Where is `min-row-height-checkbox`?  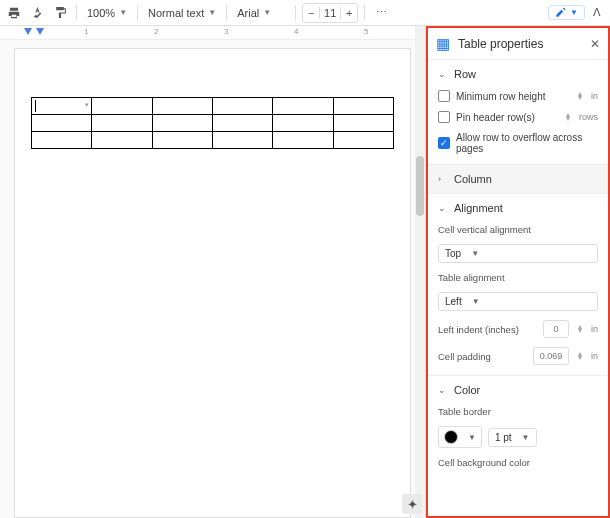 min-row-height-checkbox is located at coordinates (444, 96).